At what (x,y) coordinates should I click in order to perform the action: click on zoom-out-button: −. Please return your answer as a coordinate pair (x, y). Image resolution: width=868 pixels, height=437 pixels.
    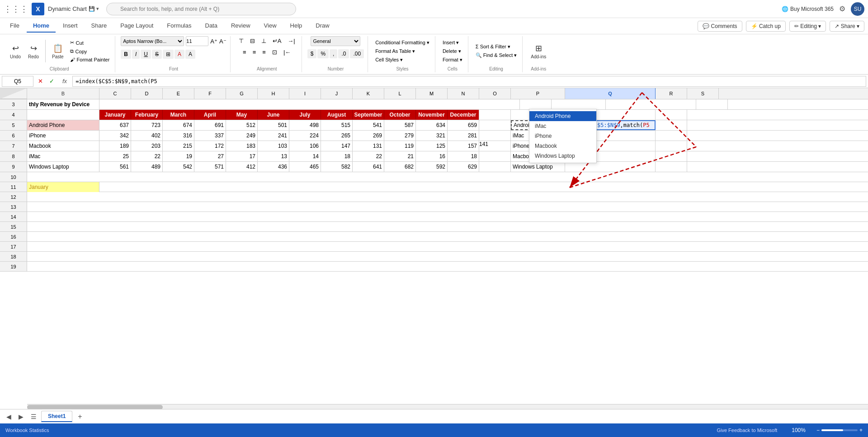
    Looking at the image, I should click on (818, 430).